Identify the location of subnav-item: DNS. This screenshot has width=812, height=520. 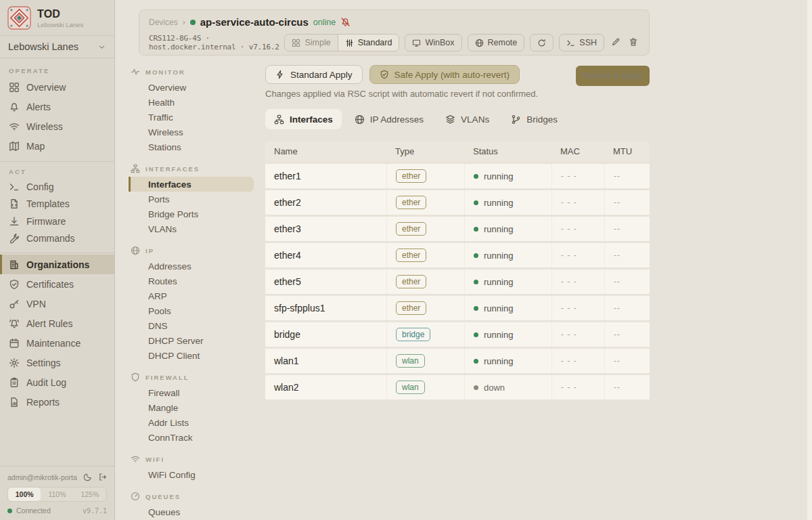
(191, 326).